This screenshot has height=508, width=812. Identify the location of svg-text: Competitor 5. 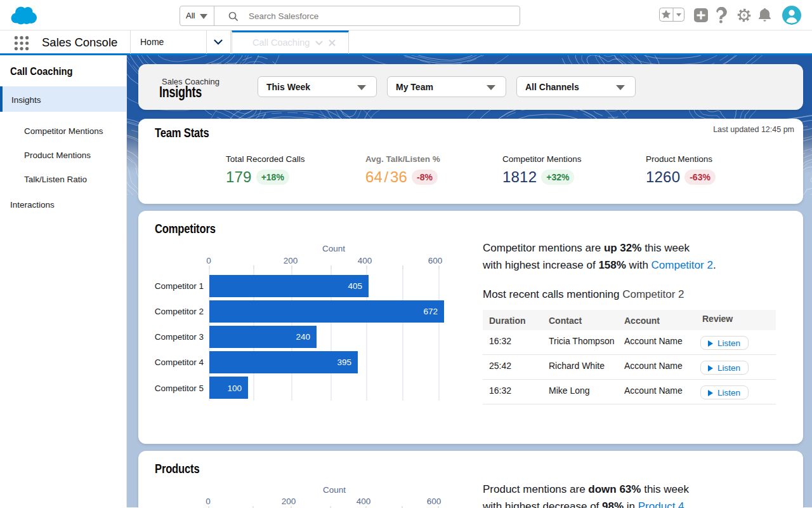
(179, 389).